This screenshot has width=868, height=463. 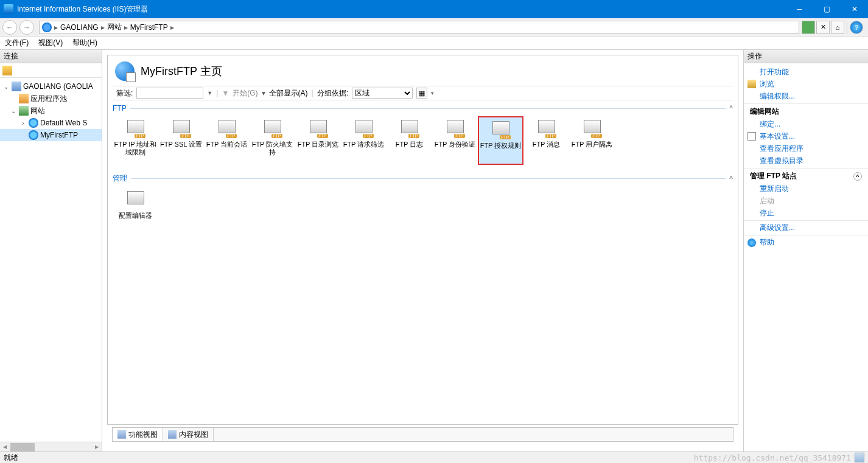 I want to click on breadcrumb-part: GAOLIANG, so click(x=79, y=27).